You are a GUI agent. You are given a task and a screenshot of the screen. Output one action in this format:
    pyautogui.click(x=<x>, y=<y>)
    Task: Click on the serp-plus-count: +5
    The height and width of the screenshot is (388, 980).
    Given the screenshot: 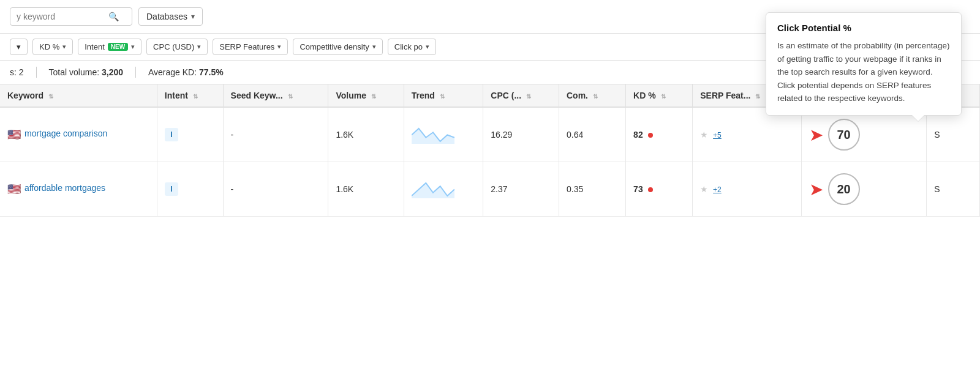 What is the action you would take?
    pyautogui.click(x=717, y=135)
    